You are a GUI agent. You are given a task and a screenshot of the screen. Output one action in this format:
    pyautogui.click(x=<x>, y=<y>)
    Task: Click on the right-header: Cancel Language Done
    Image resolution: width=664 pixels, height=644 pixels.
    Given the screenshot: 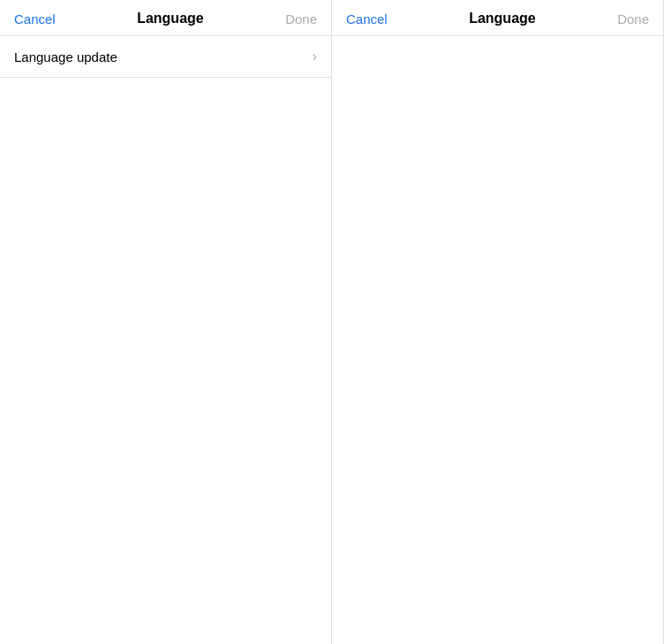 What is the action you would take?
    pyautogui.click(x=498, y=18)
    